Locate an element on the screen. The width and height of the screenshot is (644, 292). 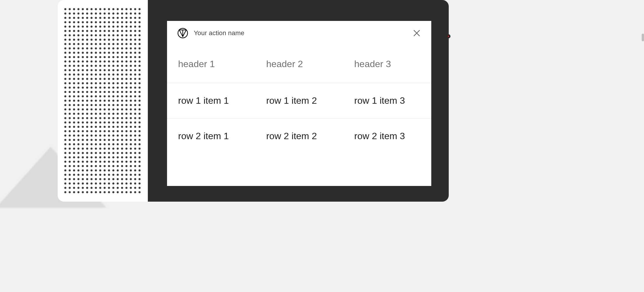
speaker-dot-grid is located at coordinates (103, 101).